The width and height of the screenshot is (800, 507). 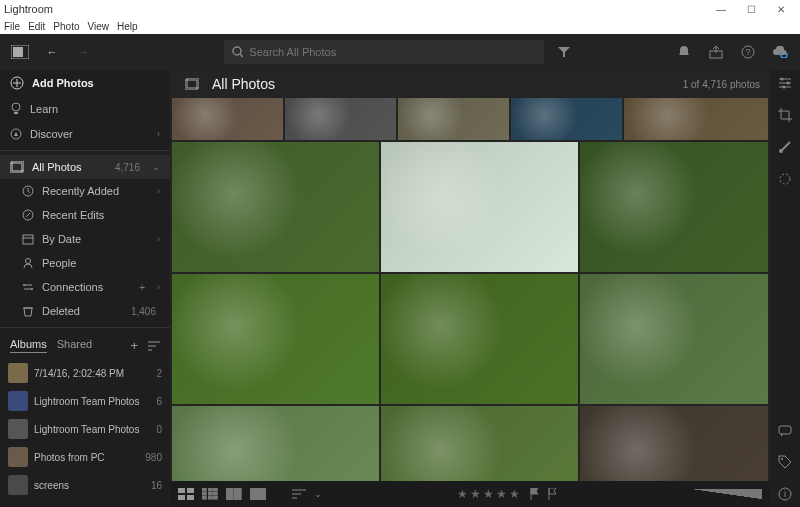 I want to click on sidebar-item-by-date: By Date ›, so click(x=85, y=239).